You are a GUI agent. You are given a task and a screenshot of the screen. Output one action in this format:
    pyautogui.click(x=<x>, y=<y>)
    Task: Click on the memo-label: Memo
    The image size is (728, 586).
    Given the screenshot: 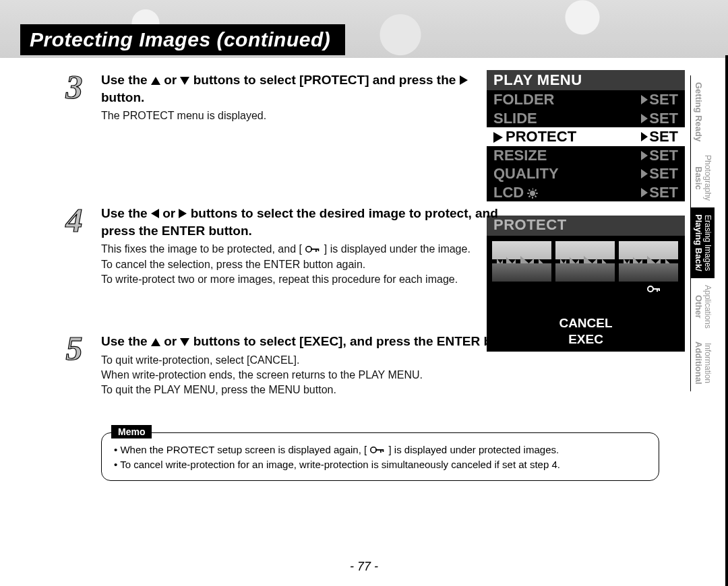 What is the action you would take?
    pyautogui.click(x=131, y=432)
    